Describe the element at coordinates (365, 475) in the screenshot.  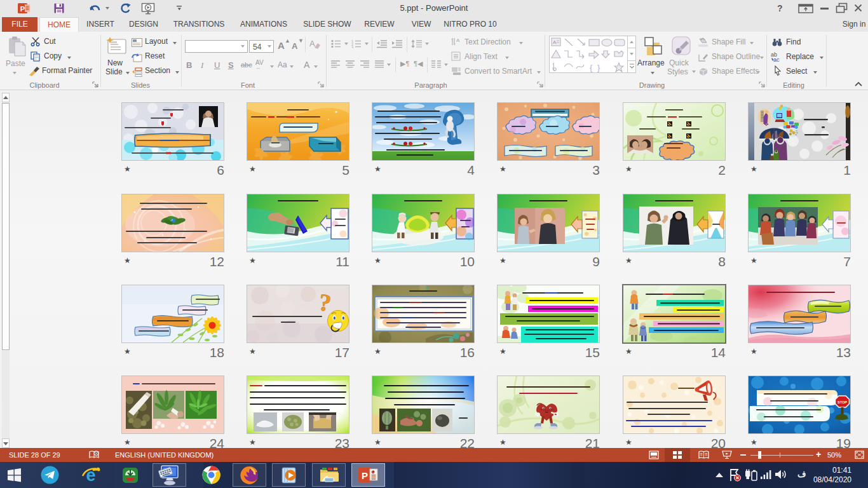
I see `svg-text: P` at that location.